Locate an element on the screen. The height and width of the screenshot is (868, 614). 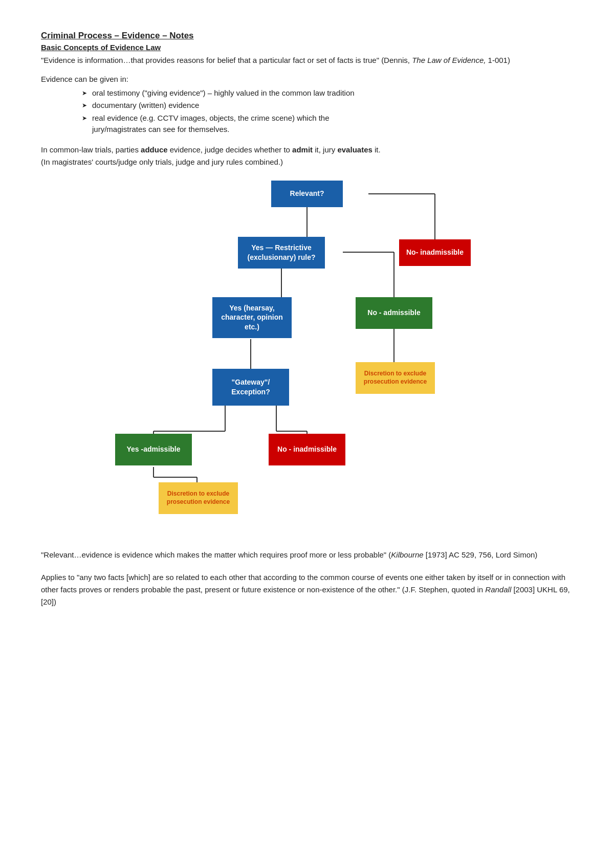
evidence-bullet-list: oral testimony ("giving evidence") – hig… is located at coordinates (327, 112).